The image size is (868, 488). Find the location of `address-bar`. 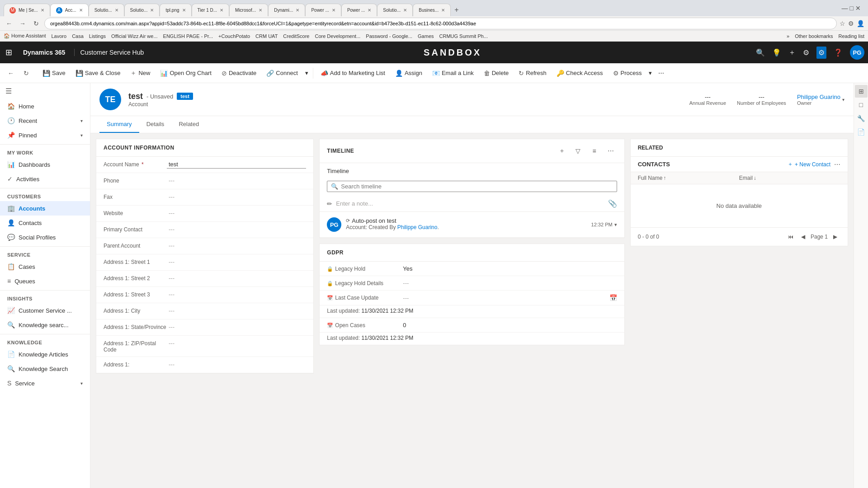

address-bar is located at coordinates (440, 23).